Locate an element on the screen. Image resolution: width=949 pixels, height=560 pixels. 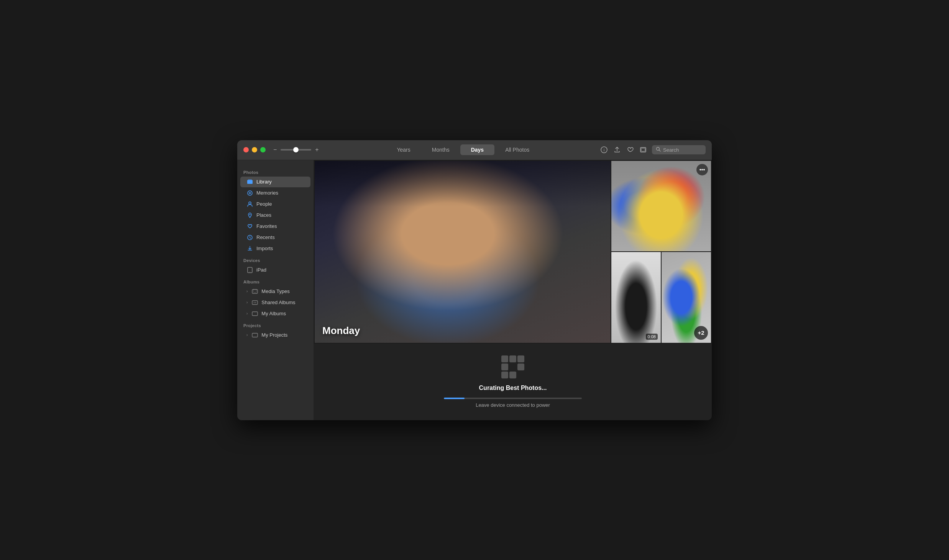
sidebar-item-recents: Recents is located at coordinates (275, 237).